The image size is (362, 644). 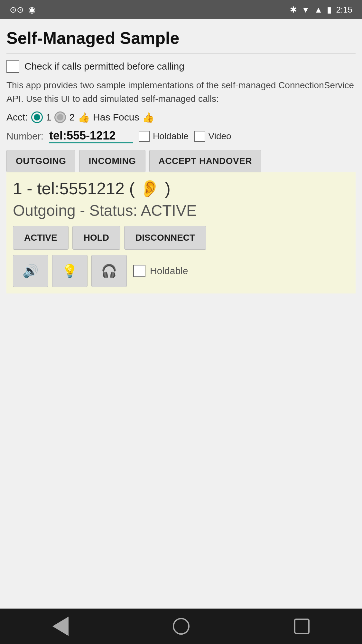 I want to click on number-row: Number: Holdable Video, so click(x=181, y=136).